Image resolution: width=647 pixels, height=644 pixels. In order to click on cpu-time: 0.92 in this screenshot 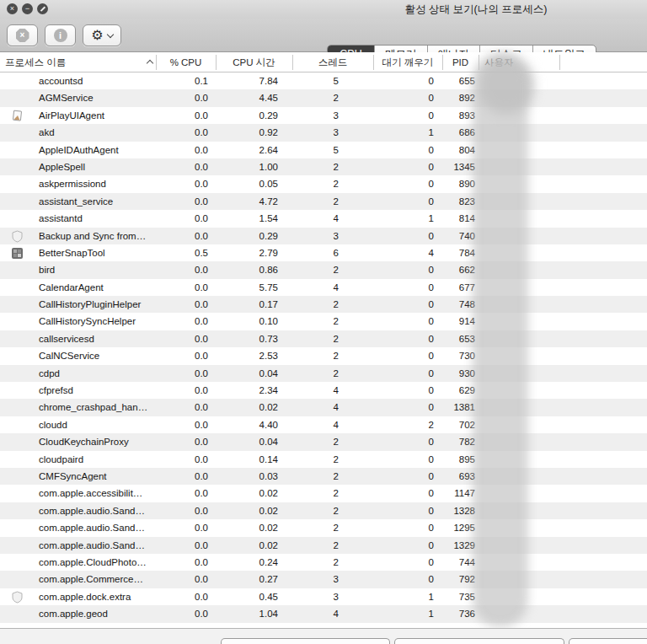, I will do `click(244, 132)`.